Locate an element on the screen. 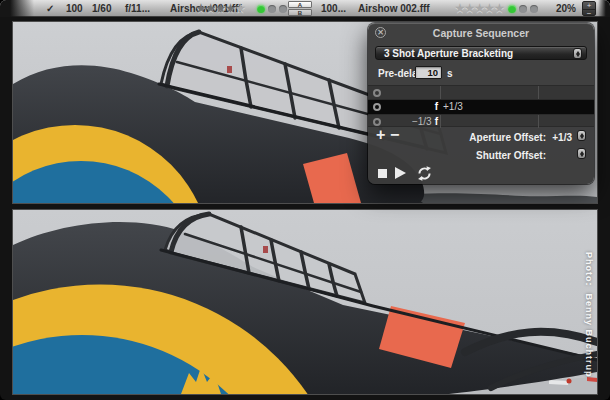  color-tag-green-a is located at coordinates (261, 9).